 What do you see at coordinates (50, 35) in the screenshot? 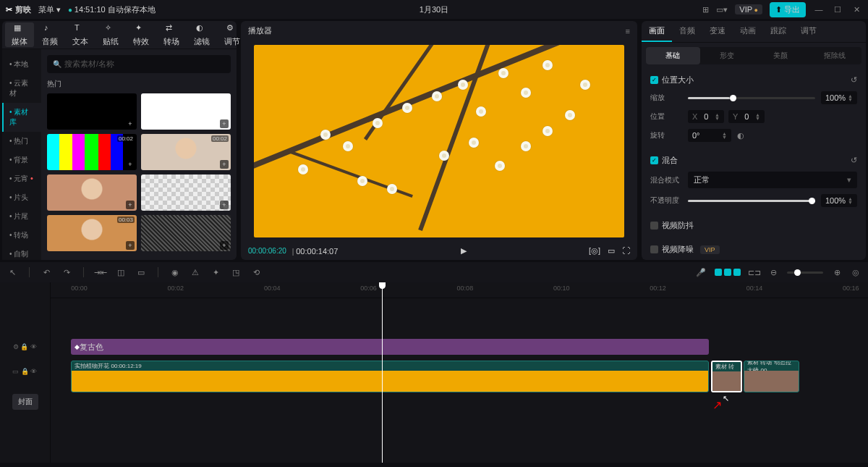
I see `tool-tab-1: ♪音频` at bounding box center [50, 35].